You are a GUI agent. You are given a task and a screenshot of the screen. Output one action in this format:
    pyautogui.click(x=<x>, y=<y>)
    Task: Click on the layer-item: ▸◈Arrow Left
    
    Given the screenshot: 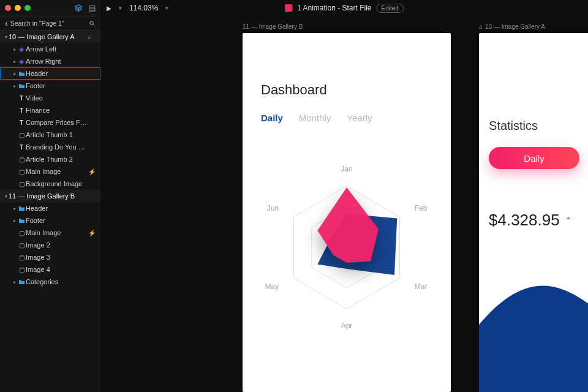 What is the action you would take?
    pyautogui.click(x=50, y=49)
    